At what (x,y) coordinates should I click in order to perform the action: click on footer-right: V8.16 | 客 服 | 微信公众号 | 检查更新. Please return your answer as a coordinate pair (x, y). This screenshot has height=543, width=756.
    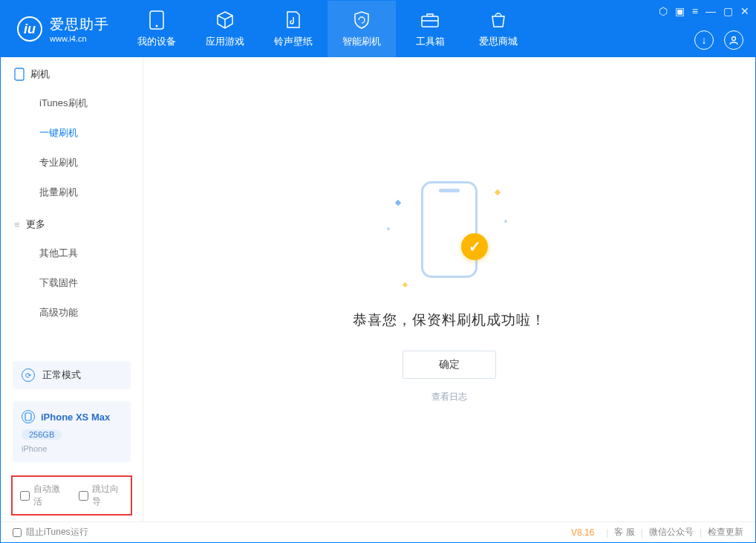
    Looking at the image, I should click on (657, 532).